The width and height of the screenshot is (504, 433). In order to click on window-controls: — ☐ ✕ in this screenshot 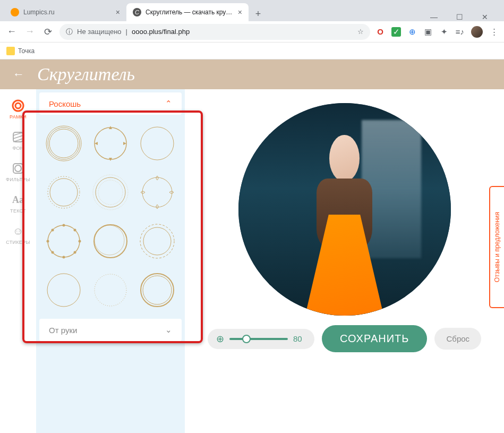, I will do `click(463, 17)`.